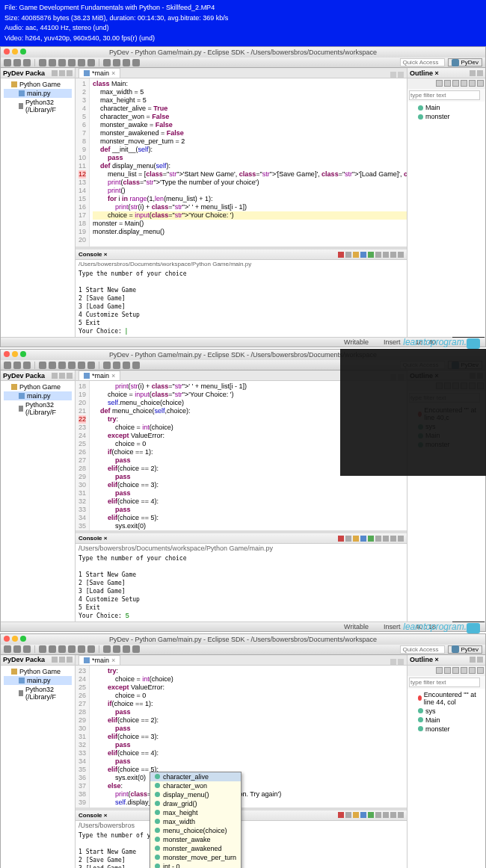 The image size is (486, 868). Describe the element at coordinates (196, 849) in the screenshot. I see `autocomplete-item: monster_awakened` at that location.